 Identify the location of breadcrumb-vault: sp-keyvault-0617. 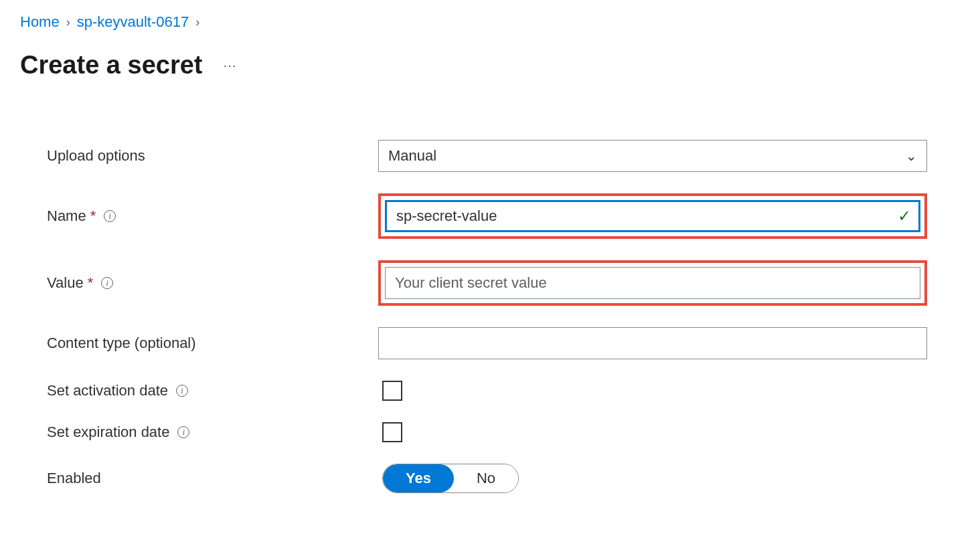
(133, 22).